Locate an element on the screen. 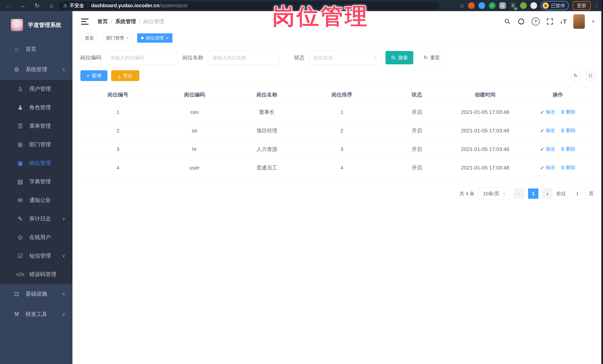 This screenshot has height=364, width=603. error-code-icon: </> is located at coordinates (20, 275).